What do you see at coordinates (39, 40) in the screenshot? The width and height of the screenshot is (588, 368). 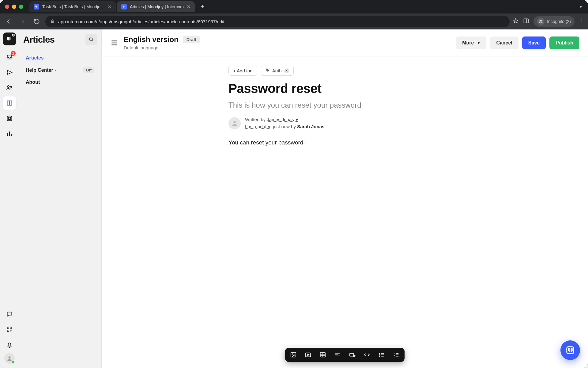 I see `sidebar-title: Articles` at bounding box center [39, 40].